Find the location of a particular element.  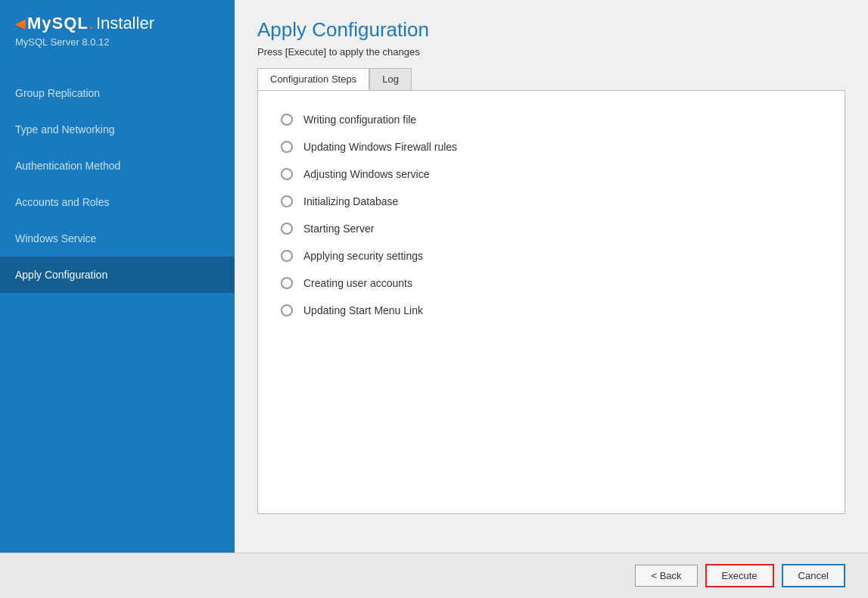

list-item: Starting Server is located at coordinates (551, 229).